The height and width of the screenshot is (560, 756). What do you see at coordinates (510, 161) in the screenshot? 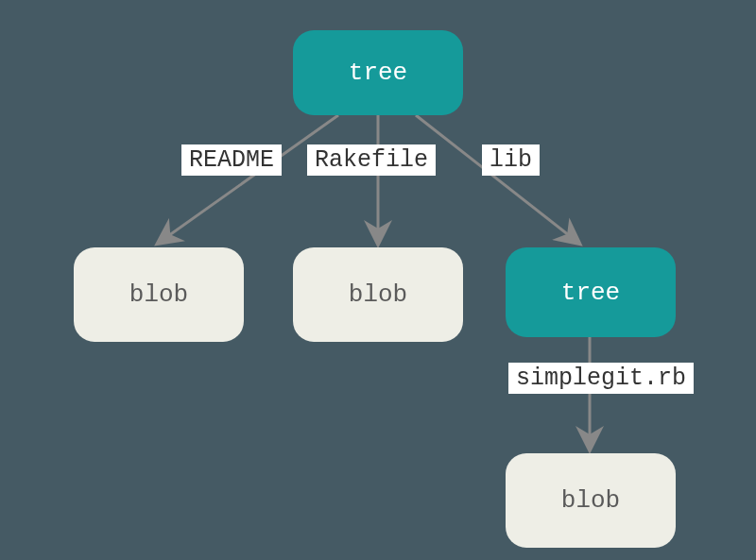
I see `edge-label-lib: lib` at bounding box center [510, 161].